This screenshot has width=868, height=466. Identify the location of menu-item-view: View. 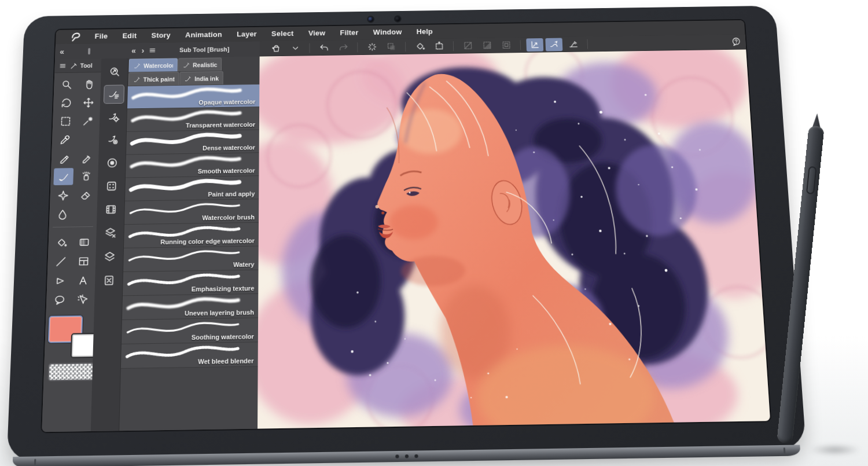
(317, 34).